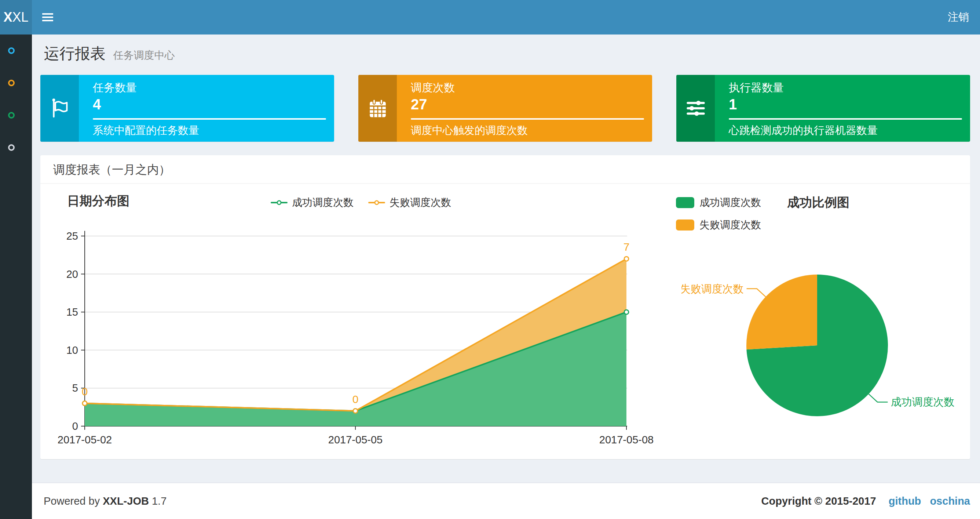 This screenshot has height=519, width=980. What do you see at coordinates (823, 108) in the screenshot?
I see `stat-card-executors: 执行器数量 1 心跳检测成功的执行器机器数量` at bounding box center [823, 108].